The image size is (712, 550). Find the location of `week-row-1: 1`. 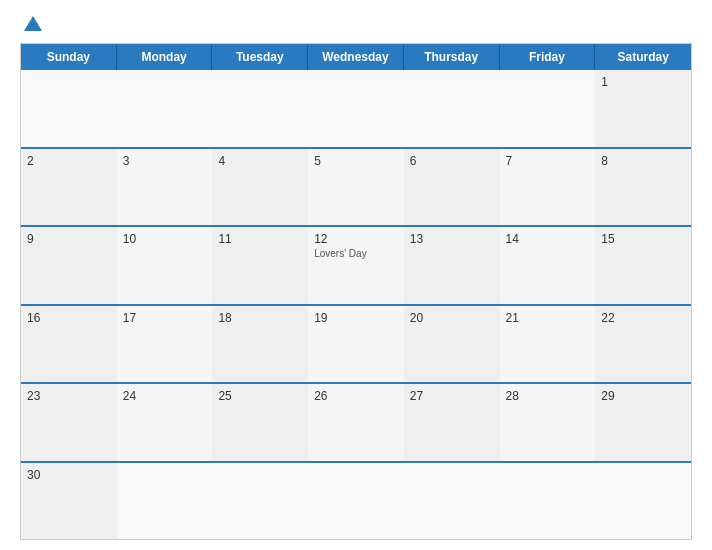

week-row-1: 1 is located at coordinates (356, 108).